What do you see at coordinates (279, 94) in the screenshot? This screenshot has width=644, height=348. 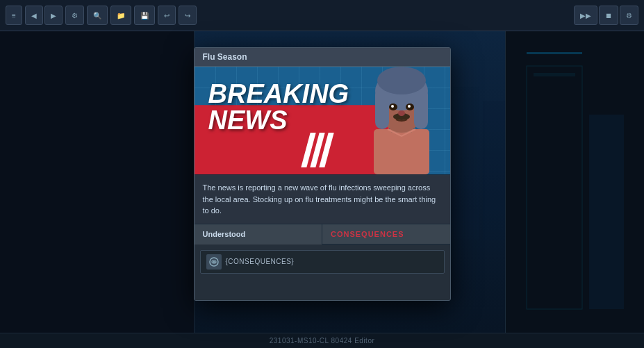 I see `breaking-line1: BREAKING` at bounding box center [279, 94].